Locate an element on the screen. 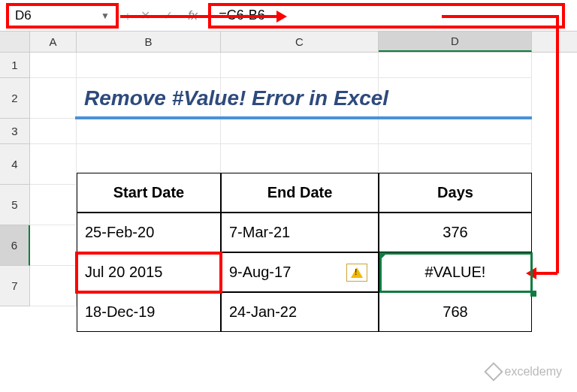  cell-days-1: 376 is located at coordinates (455, 233).